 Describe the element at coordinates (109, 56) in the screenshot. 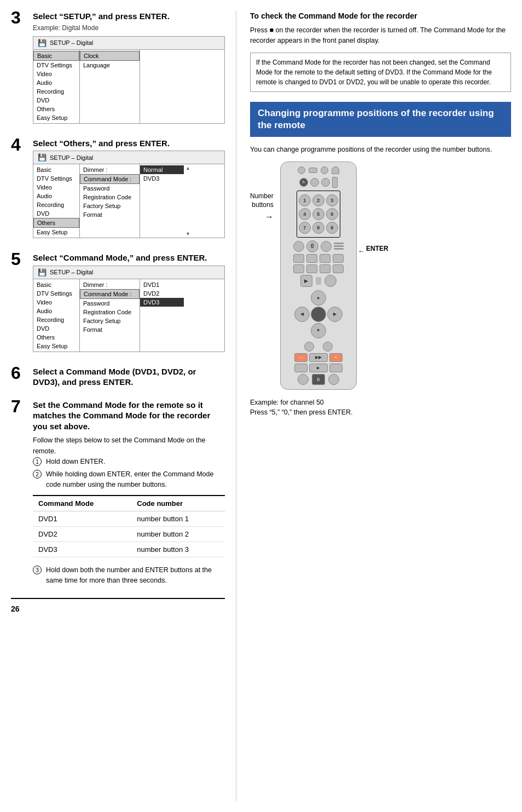

I see `option-clock: Clock` at that location.